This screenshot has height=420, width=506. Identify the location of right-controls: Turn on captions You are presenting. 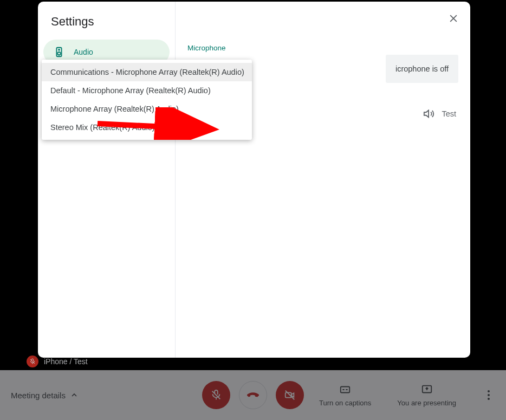
(407, 396).